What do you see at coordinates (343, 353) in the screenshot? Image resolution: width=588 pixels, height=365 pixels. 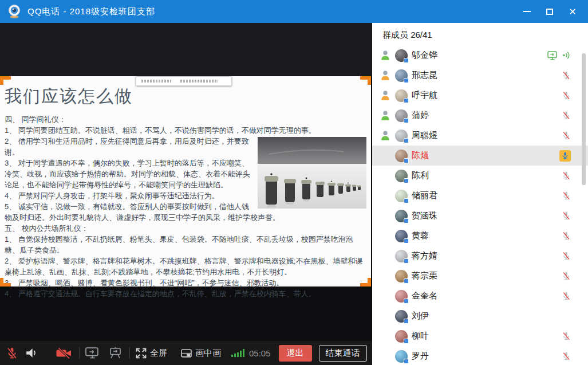 I see `end-call-button: 结束通话` at bounding box center [343, 353].